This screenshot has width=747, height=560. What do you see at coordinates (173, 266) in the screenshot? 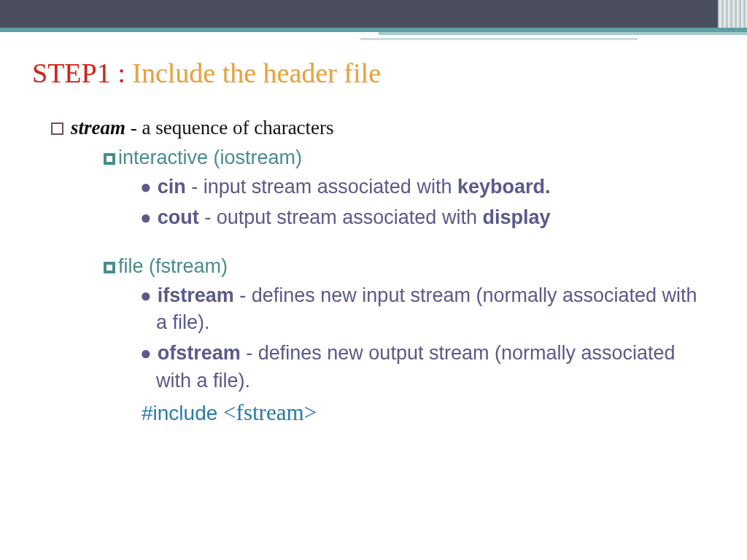
I see `section-label: file (fstream)` at bounding box center [173, 266].